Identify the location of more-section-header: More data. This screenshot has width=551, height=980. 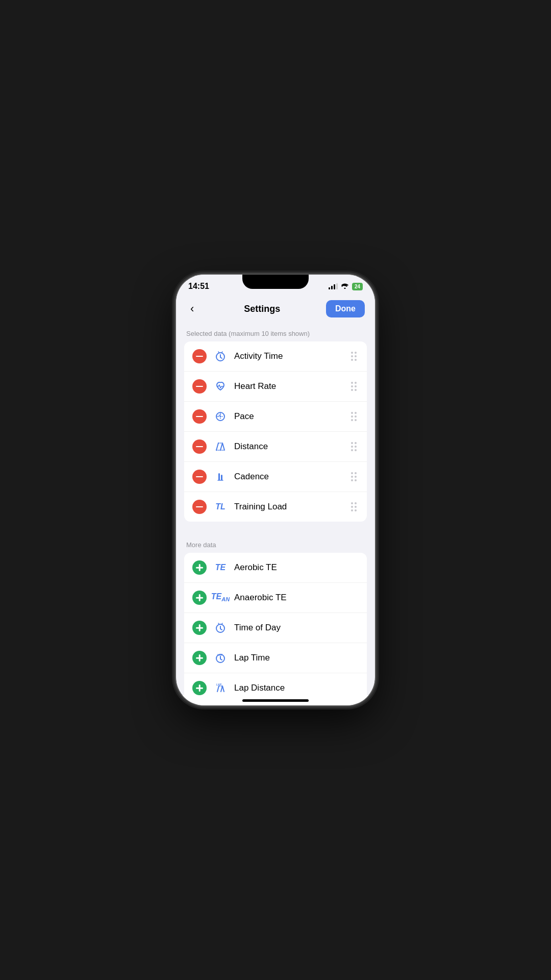
(276, 543).